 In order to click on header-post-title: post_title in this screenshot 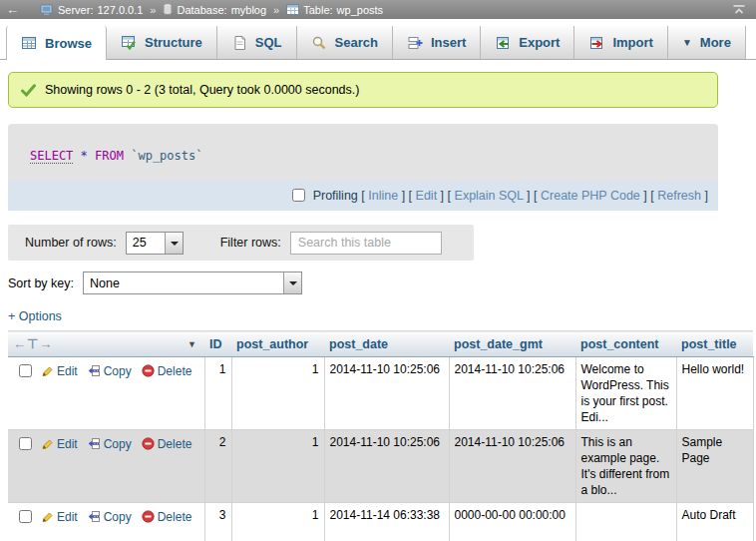, I will do `click(714, 344)`.